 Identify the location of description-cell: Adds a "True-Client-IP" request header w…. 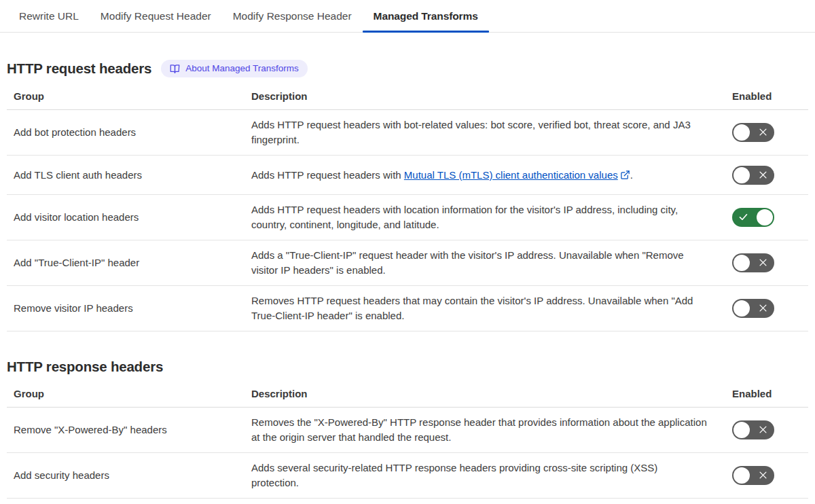
(492, 264).